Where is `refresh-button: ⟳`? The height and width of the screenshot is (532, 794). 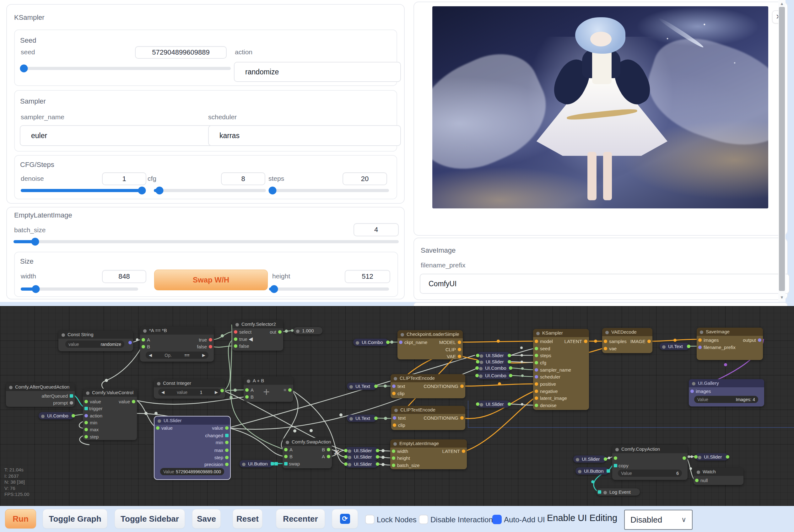
refresh-button: ⟳ is located at coordinates (345, 519).